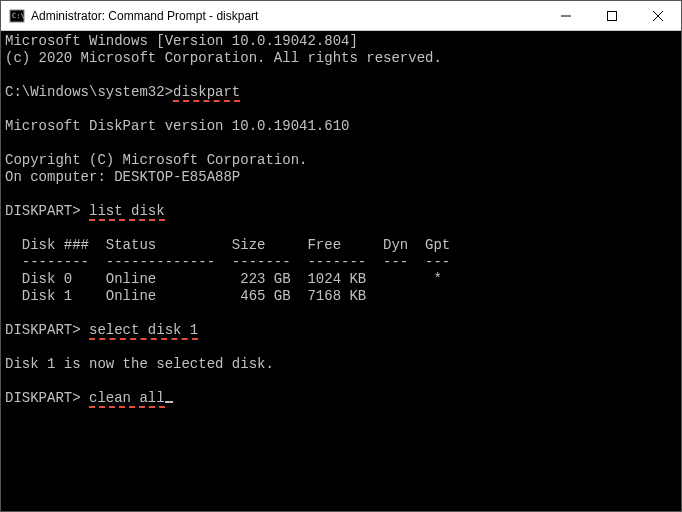  What do you see at coordinates (17, 16) in the screenshot?
I see `cmd-icon: C:\` at bounding box center [17, 16].